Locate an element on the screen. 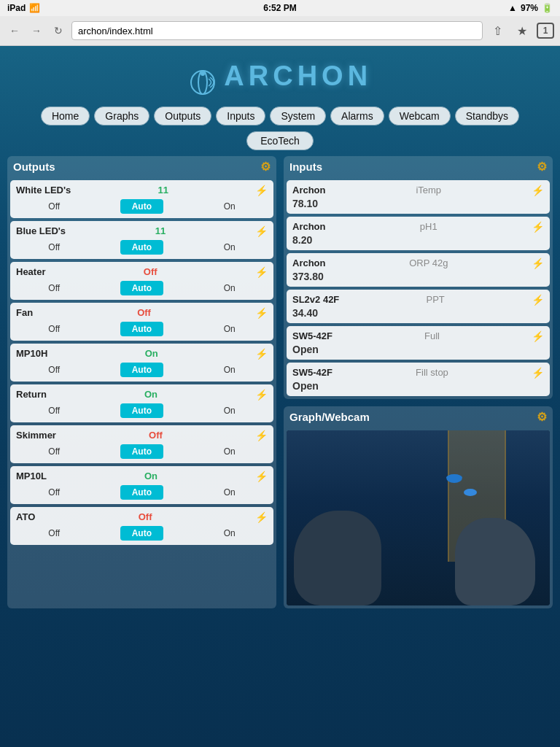 Image resolution: width=560 pixels, height=747 pixels. output-on-ato: On is located at coordinates (230, 533).